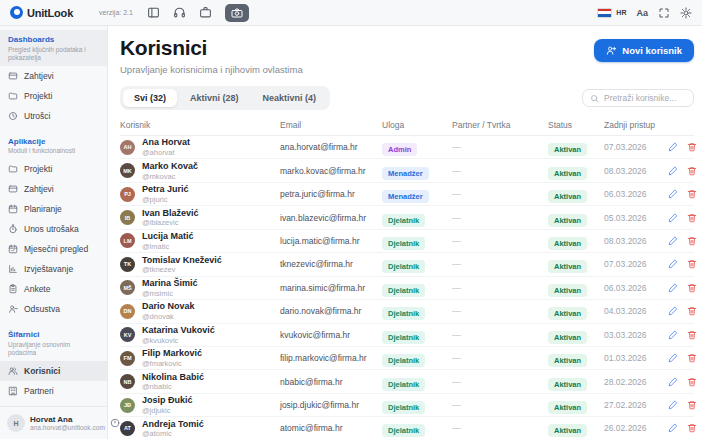 This screenshot has height=439, width=702. Describe the element at coordinates (128, 148) in the screenshot. I see `avatar: AH` at that location.